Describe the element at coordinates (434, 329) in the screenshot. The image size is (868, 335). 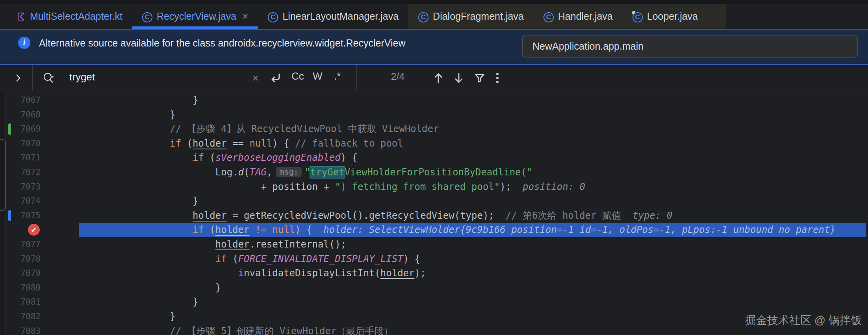
I see `code-line-7083: 7083 // 【步骤 5】创建新的 ViewHolder（最后手段）` at that location.